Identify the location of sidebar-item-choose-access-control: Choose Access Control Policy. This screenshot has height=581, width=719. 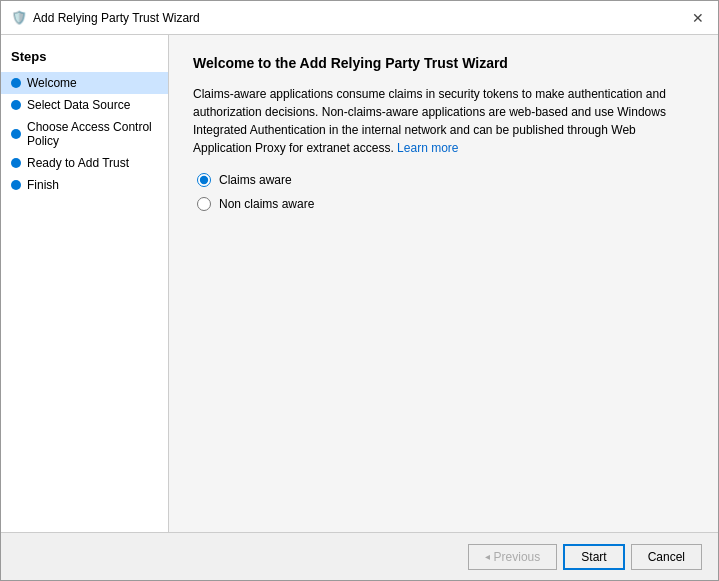
(84, 134).